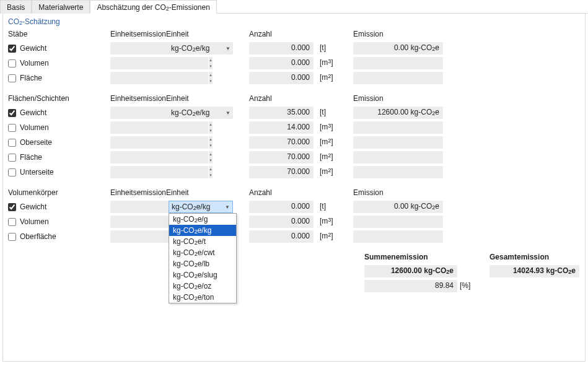 This screenshot has height=366, width=588. What do you see at coordinates (38, 237) in the screenshot?
I see `row-label: Oberfläche` at bounding box center [38, 237].